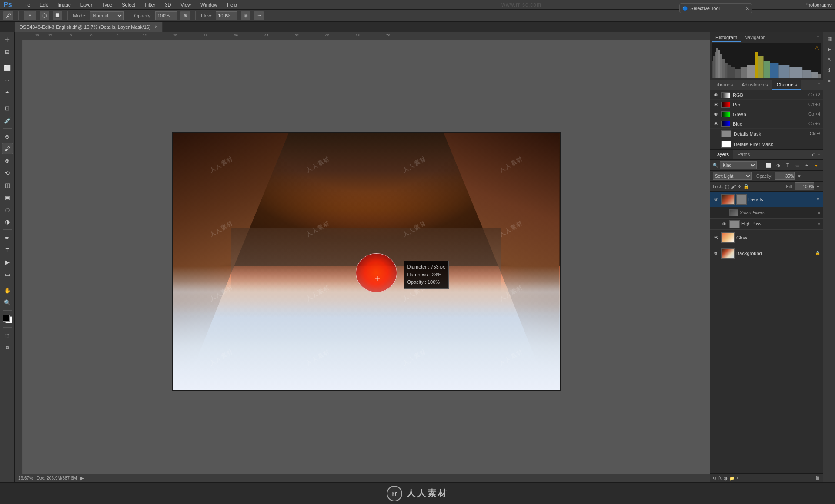 Image resolution: width=835 pixels, height=504 pixels. I want to click on flow-input, so click(227, 16).